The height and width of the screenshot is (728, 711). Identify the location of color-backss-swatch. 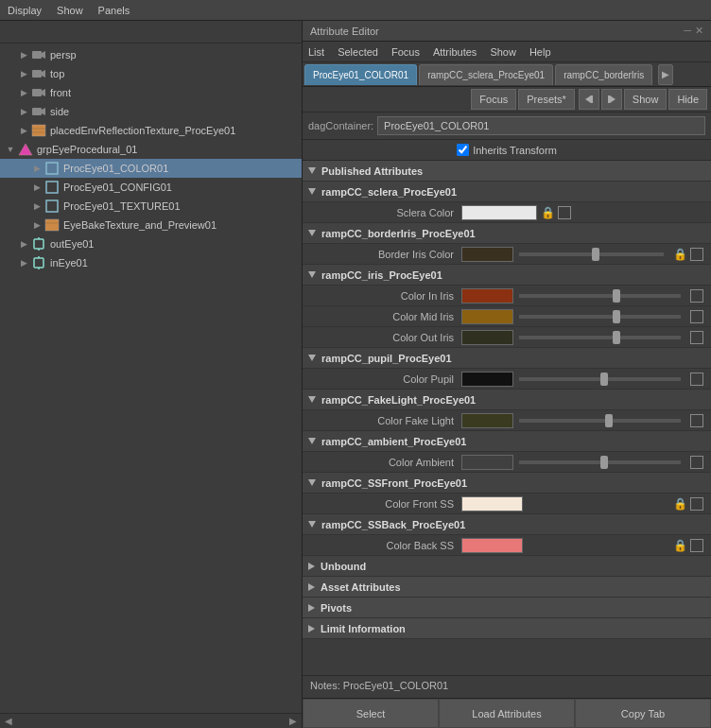
(492, 546).